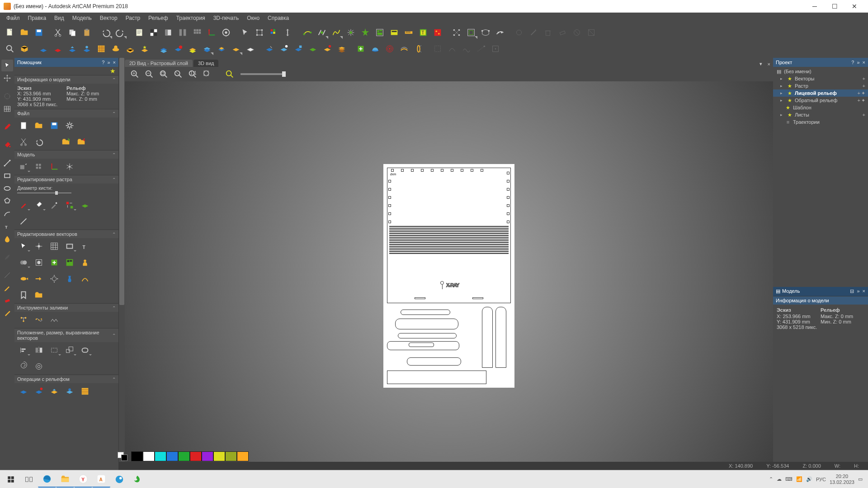 This screenshot has height=488, width=868. I want to click on curve-smooth-icon, so click(467, 49).